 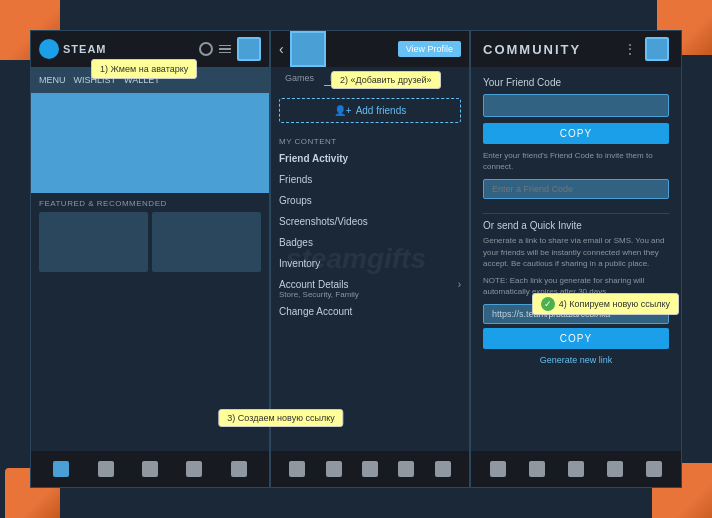 What do you see at coordinates (370, 200) in the screenshot?
I see `menu-item-groups: Groups` at bounding box center [370, 200].